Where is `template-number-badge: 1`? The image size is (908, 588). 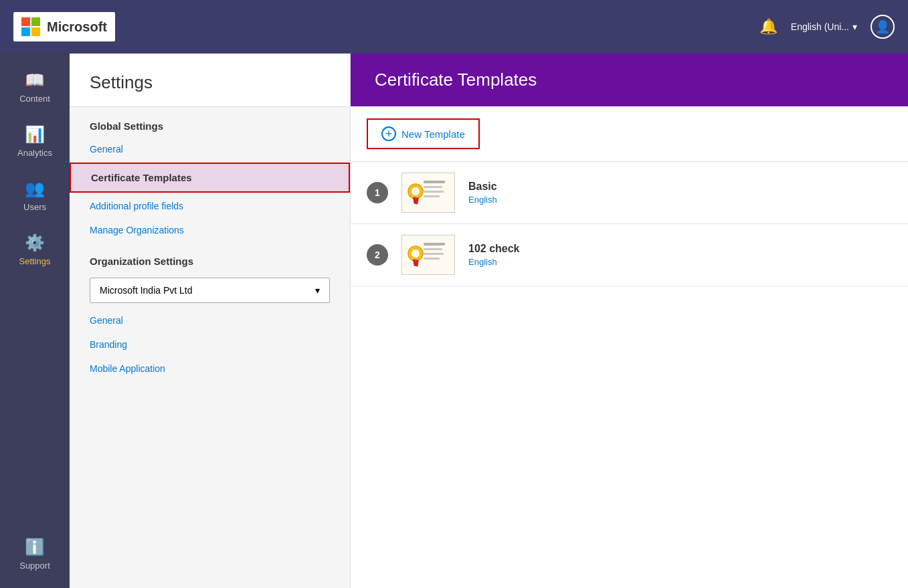
template-number-badge: 1 is located at coordinates (377, 193).